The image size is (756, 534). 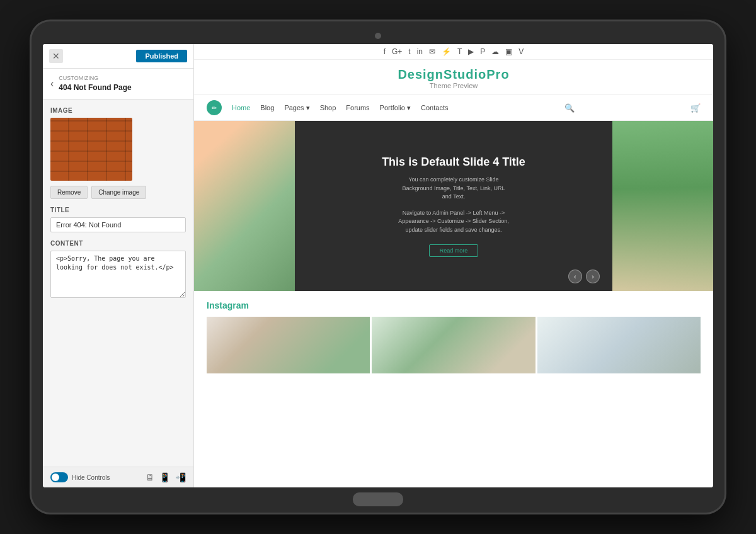 What do you see at coordinates (460, 52) in the screenshot?
I see `tumblr-icon: T` at bounding box center [460, 52].